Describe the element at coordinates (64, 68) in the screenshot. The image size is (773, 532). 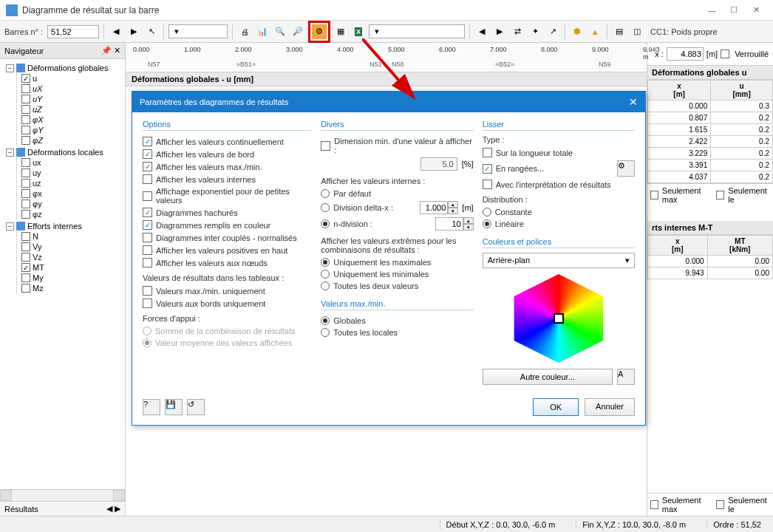
I see `tree-group: −Déformations globales` at that location.